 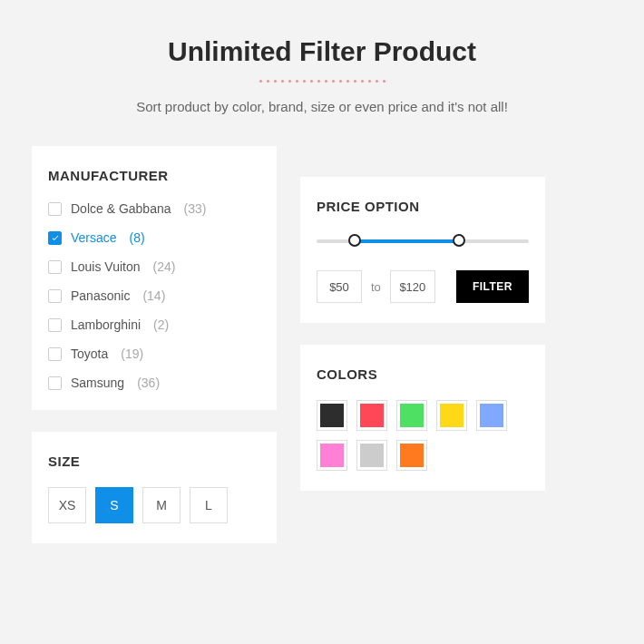 I want to click on manufacturer-item: Panasonic(14), so click(x=154, y=296).